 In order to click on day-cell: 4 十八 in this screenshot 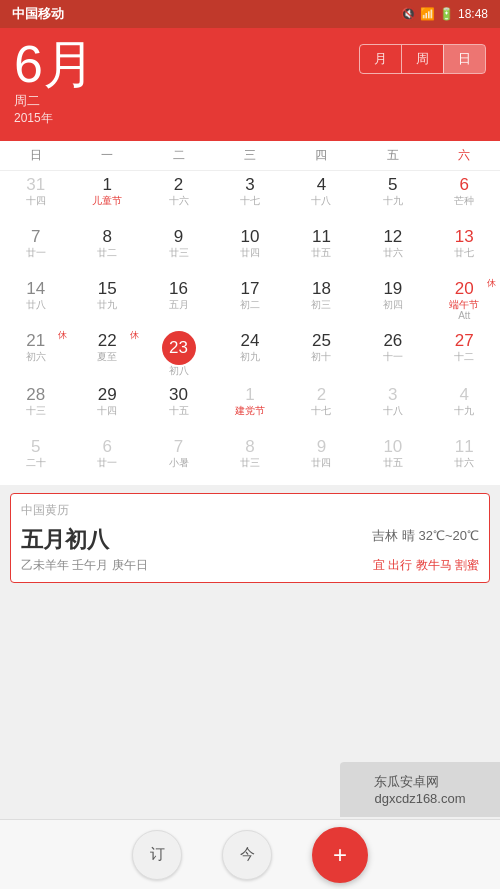, I will do `click(322, 197)`.